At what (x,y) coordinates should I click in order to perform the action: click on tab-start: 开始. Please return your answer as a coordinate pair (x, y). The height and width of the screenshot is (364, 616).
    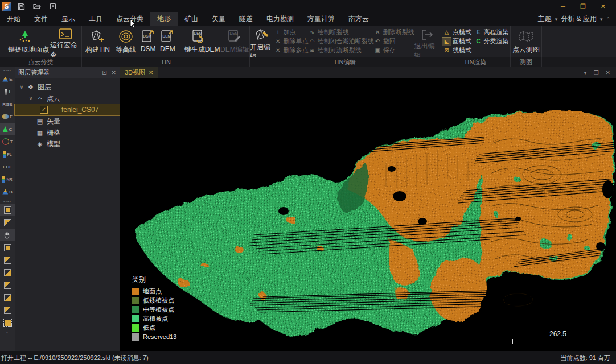
    Looking at the image, I should click on (14, 19).